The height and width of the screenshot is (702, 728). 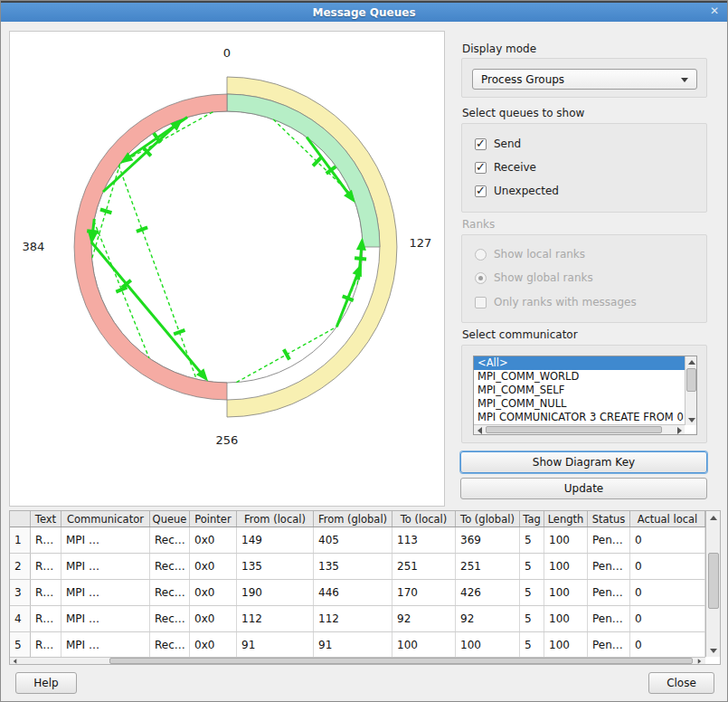 I want to click on table-row: 5R…MPI …Rec…0x091911001005100Pen…0, so click(x=358, y=646).